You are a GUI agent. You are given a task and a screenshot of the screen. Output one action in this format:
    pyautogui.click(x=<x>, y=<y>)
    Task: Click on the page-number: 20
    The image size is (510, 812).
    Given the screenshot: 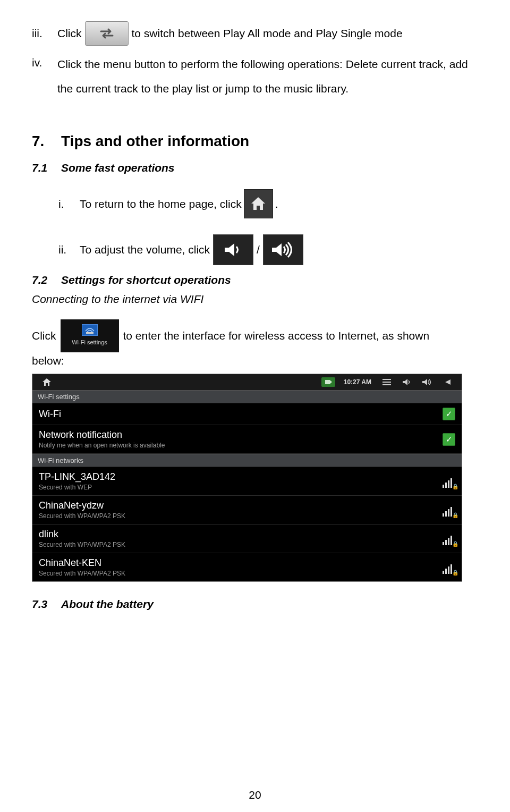 What is the action you would take?
    pyautogui.click(x=255, y=795)
    